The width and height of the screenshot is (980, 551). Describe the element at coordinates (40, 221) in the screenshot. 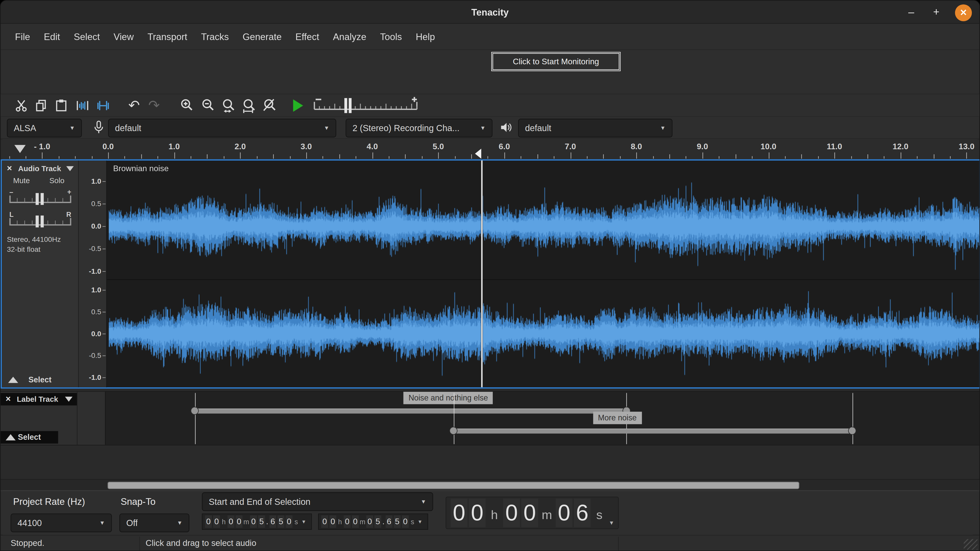

I see `pan-slider: L R` at that location.